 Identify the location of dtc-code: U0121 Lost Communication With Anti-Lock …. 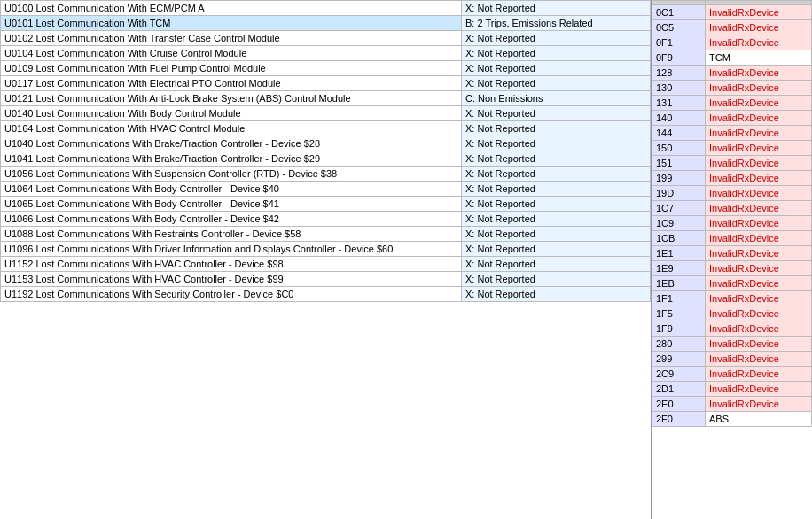
(231, 99).